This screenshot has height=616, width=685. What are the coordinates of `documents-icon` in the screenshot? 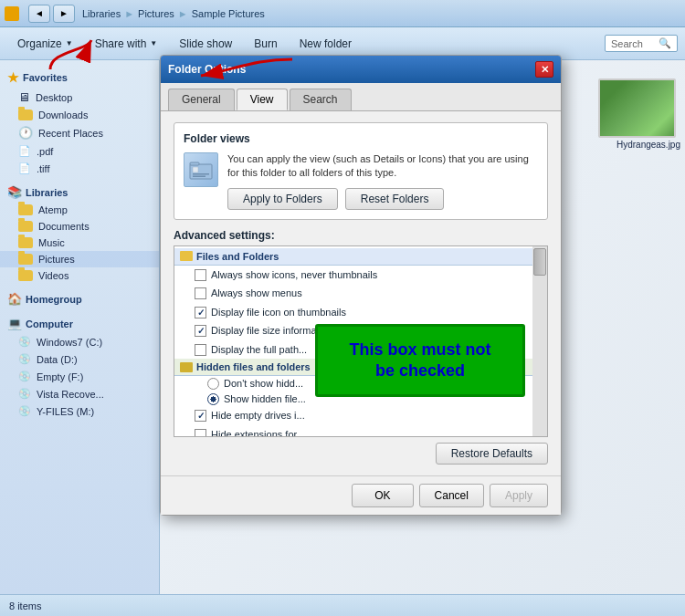 It's located at (26, 226).